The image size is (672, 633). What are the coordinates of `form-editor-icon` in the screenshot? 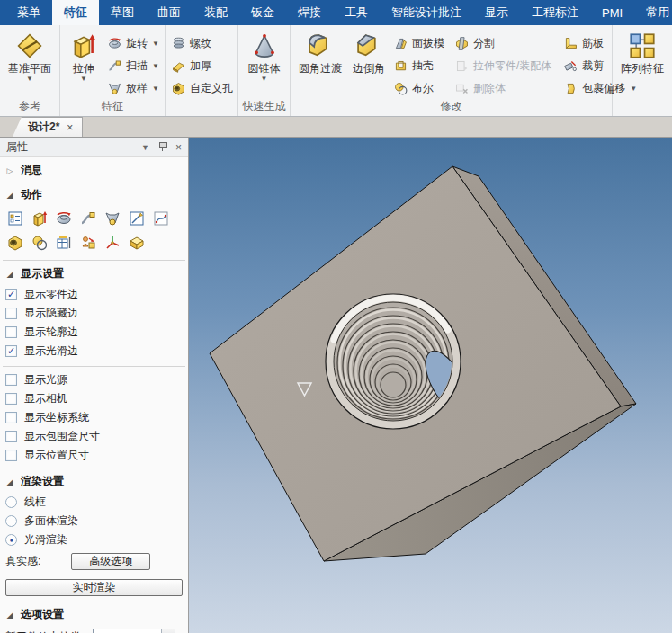 It's located at (14, 218).